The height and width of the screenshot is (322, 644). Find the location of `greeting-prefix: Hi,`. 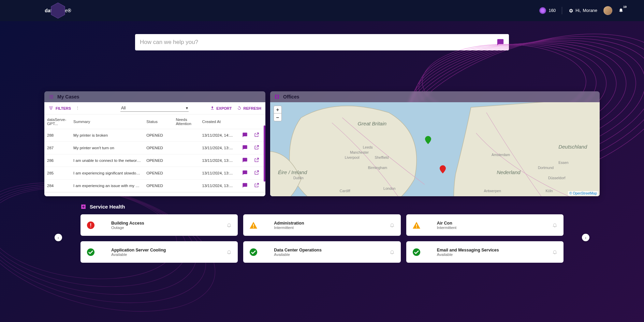

greeting-prefix: Hi, is located at coordinates (578, 11).